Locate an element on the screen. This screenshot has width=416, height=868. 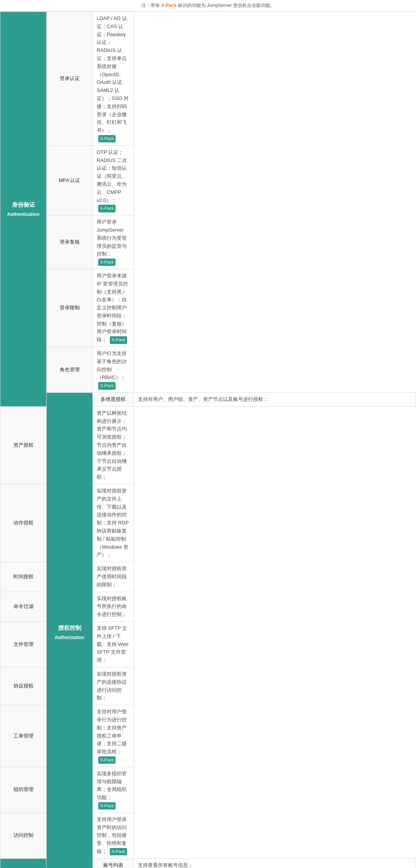
table-row: 授权控制Authorization多维度授权支持对用户、用户组、资产、资产节点以… is located at coordinates (208, 400).